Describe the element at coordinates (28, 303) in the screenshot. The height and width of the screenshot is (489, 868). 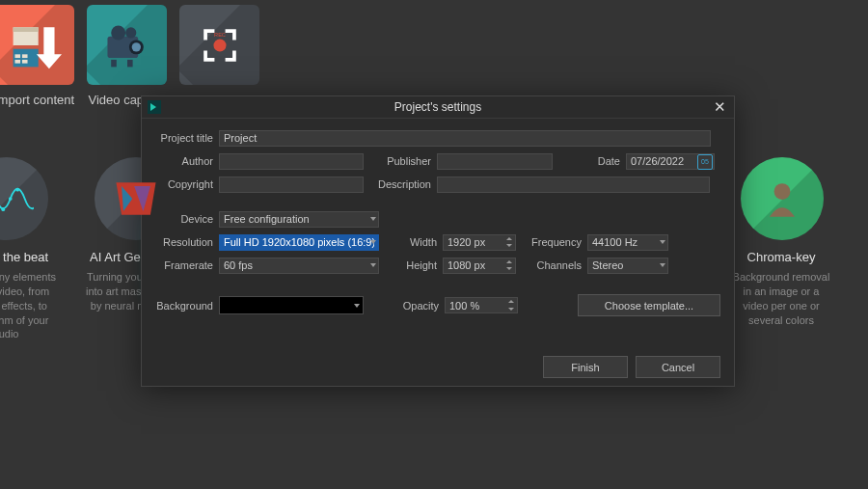
I see `feature-block: Detect the beatMoving any elements in yo…` at that location.